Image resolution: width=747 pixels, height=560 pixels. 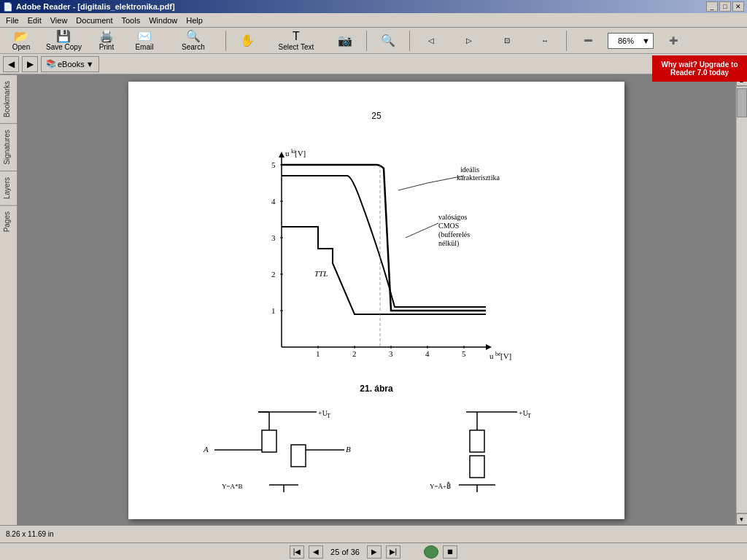 What do you see at coordinates (59, 20) in the screenshot?
I see `menu-view: View` at bounding box center [59, 20].